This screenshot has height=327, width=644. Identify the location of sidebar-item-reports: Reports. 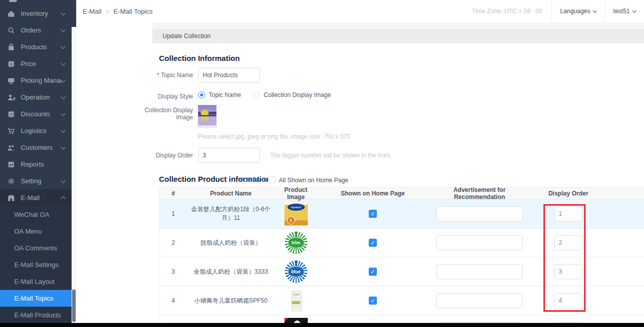
(38, 165).